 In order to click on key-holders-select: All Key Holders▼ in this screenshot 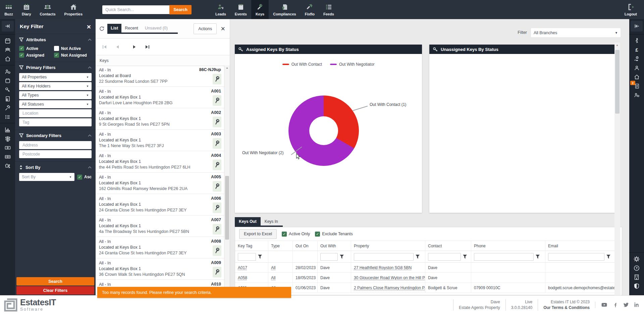, I will do `click(55, 86)`.